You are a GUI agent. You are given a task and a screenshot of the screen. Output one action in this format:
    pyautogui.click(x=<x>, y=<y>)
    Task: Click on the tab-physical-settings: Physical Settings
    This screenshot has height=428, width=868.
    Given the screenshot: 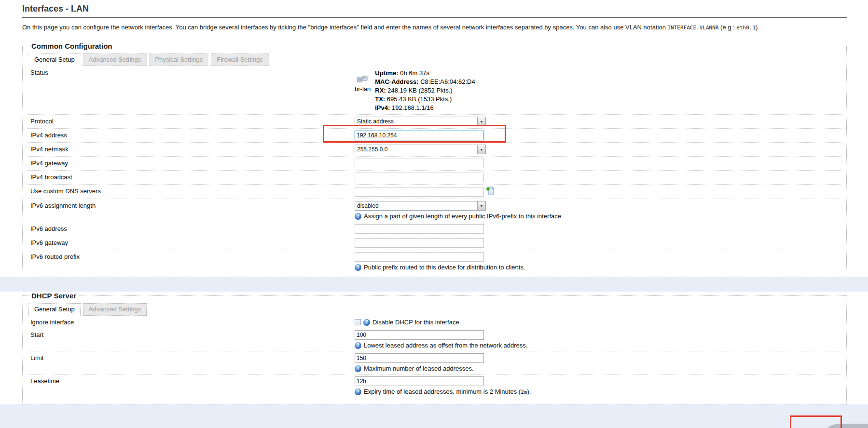 What is the action you would take?
    pyautogui.click(x=179, y=60)
    